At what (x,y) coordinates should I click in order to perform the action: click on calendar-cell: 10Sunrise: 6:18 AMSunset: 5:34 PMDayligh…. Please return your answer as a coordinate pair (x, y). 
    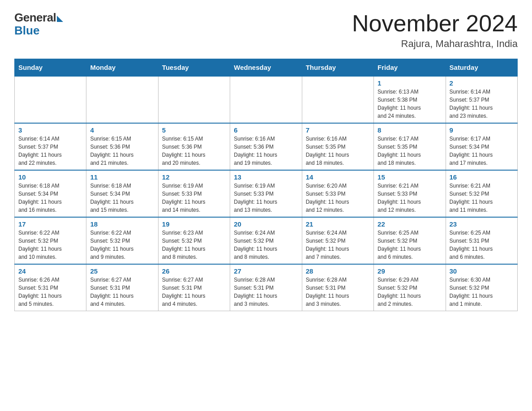
    Looking at the image, I should click on (51, 193).